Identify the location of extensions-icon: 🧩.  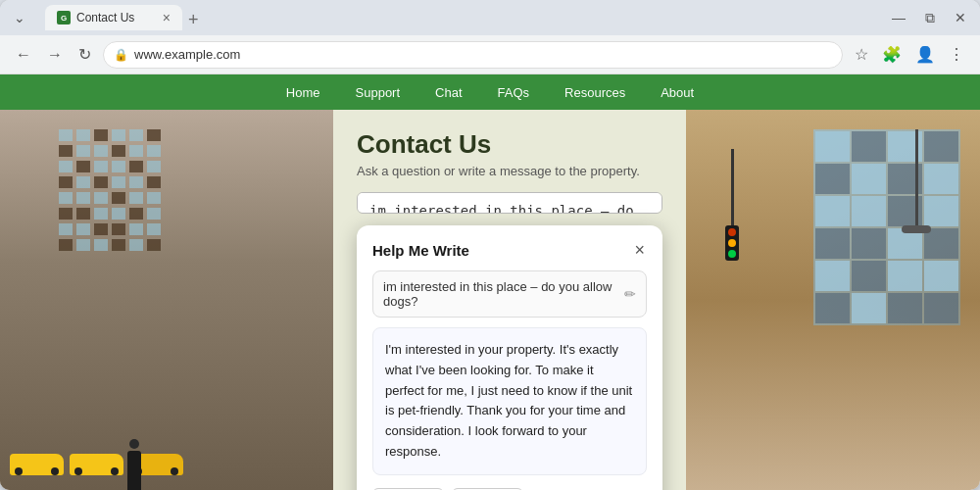
(892, 55).